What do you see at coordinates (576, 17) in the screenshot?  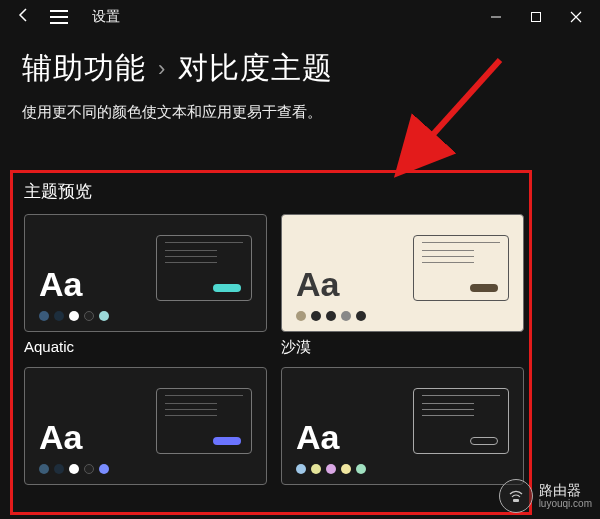 I see `close-button` at bounding box center [576, 17].